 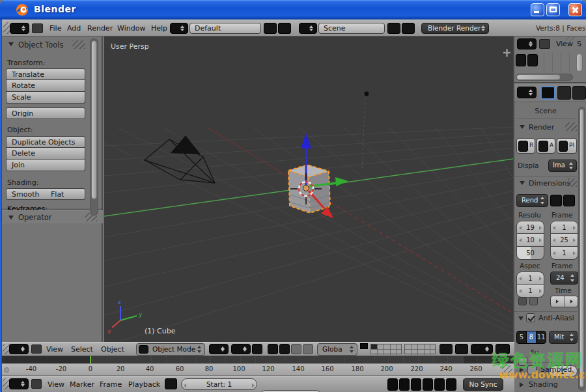 What do you see at coordinates (579, 44) in the screenshot?
I see `outliner-menu-search: S` at bounding box center [579, 44].